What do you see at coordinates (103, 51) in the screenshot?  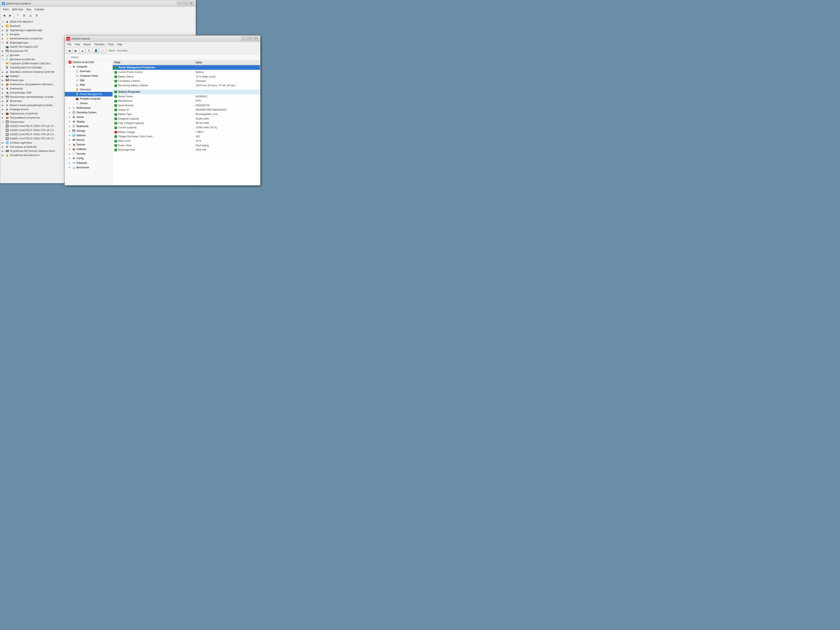 I see `aida-chart-button: 📈` at bounding box center [103, 51].